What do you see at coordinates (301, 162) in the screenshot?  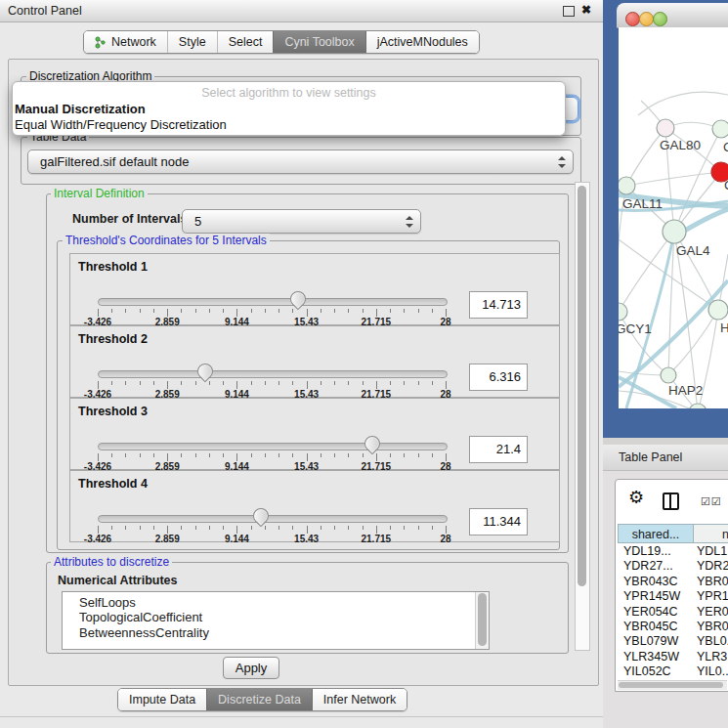 I see `table-data-combo: galFiltered.sif default node` at bounding box center [301, 162].